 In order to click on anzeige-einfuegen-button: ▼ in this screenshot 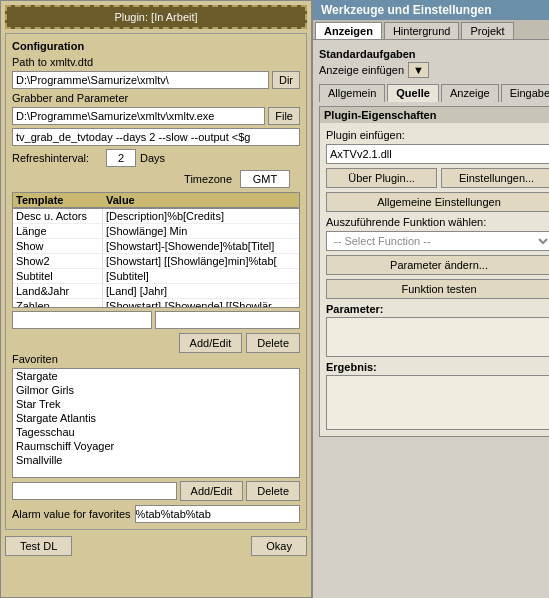, I will do `click(418, 70)`.